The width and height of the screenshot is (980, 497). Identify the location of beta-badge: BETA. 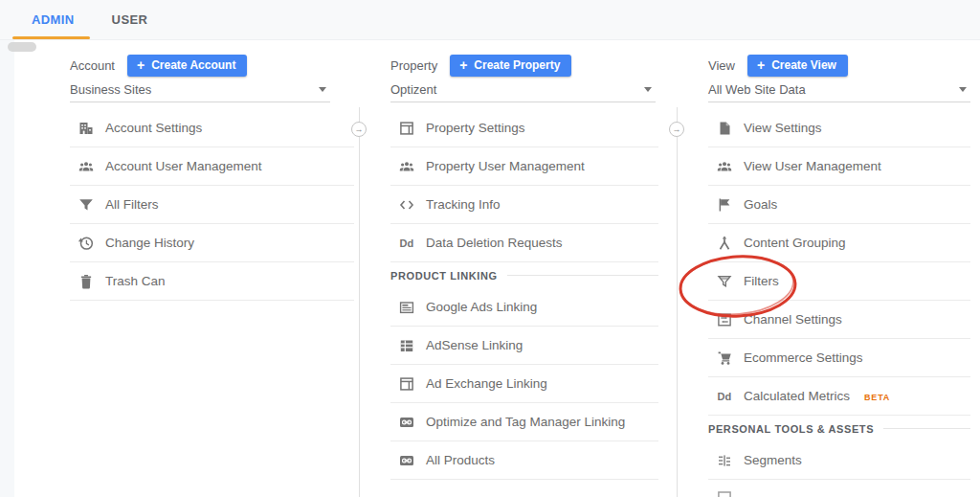
(877, 397).